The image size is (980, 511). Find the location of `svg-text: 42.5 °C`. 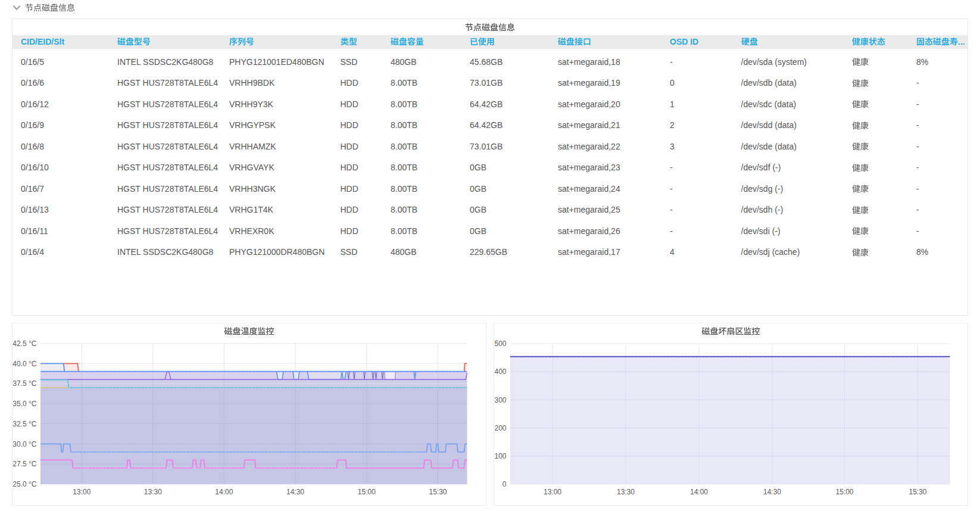

svg-text: 42.5 °C is located at coordinates (24, 344).